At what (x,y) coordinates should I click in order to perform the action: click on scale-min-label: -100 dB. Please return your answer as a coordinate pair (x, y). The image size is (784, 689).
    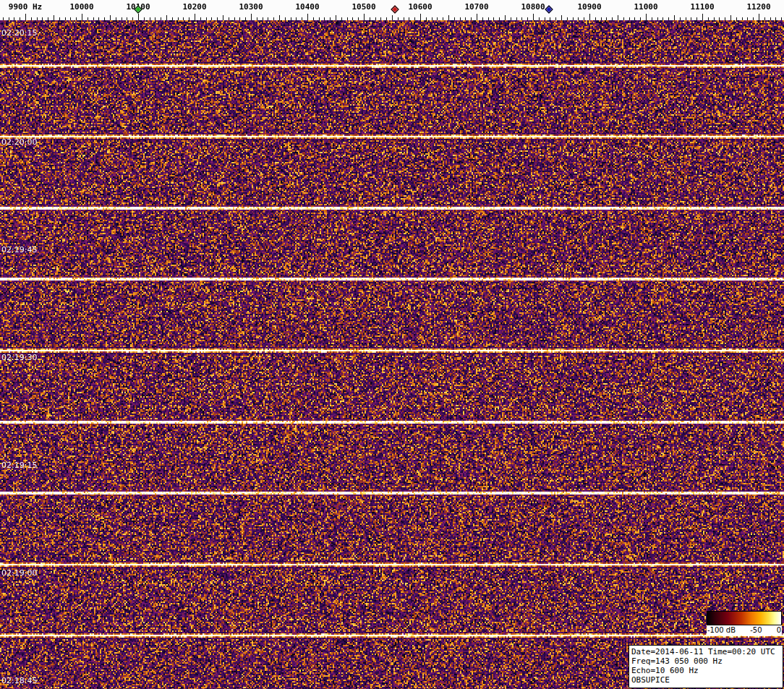
    Looking at the image, I should click on (722, 630).